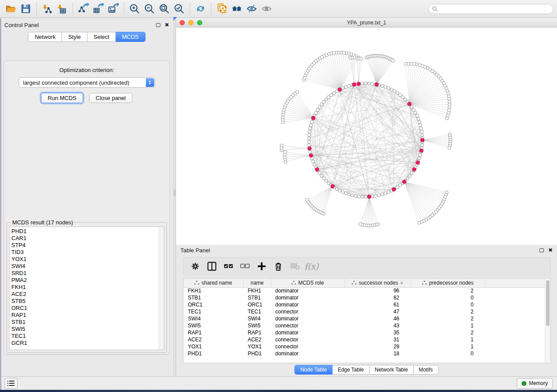 The image size is (557, 392). What do you see at coordinates (548, 320) in the screenshot?
I see `table-scrollbar` at bounding box center [548, 320].